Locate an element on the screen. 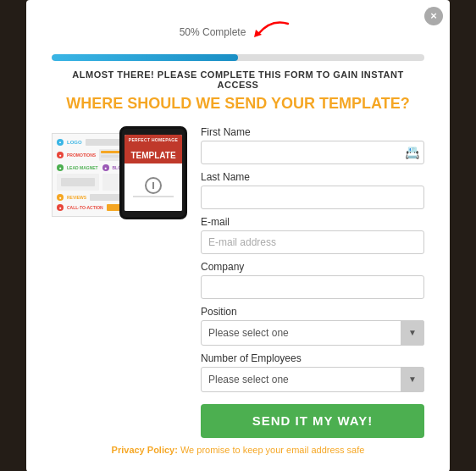  position-label: Position is located at coordinates (313, 312).